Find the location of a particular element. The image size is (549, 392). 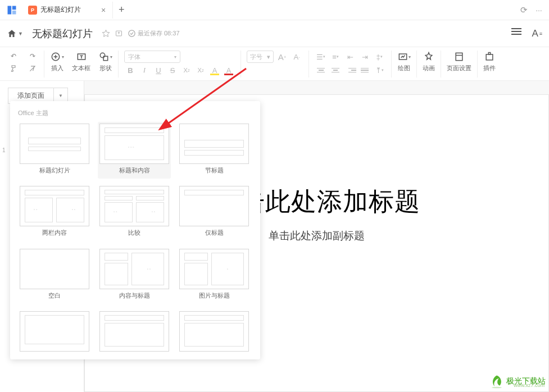

redo-icon: ↷ is located at coordinates (33, 56).